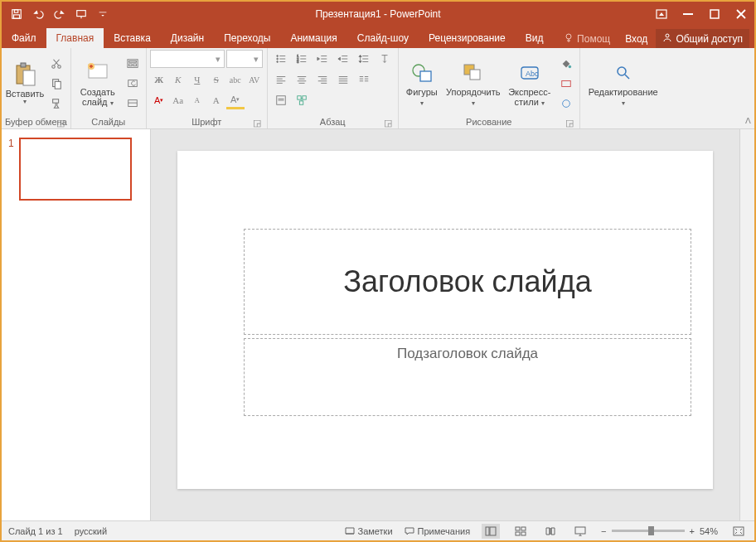  What do you see at coordinates (603, 531) in the screenshot?
I see `zoom-out-button: −` at bounding box center [603, 531].